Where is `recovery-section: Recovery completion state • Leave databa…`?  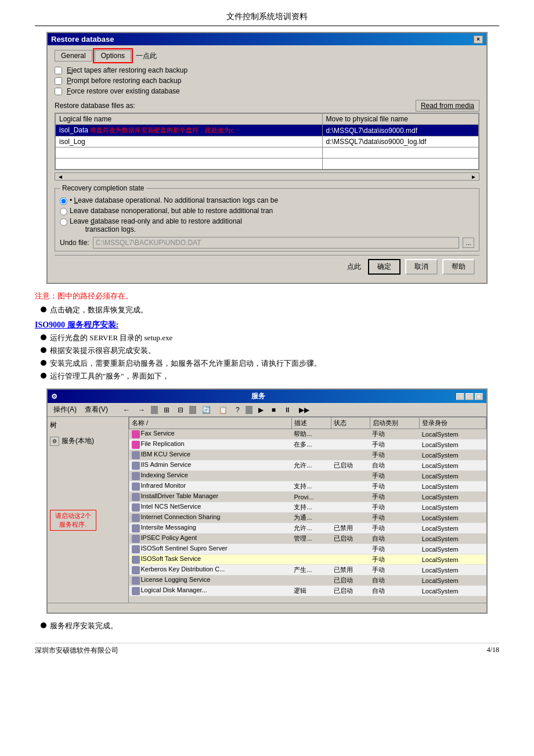
recovery-section: Recovery completion state • Leave databa… is located at coordinates (267, 218).